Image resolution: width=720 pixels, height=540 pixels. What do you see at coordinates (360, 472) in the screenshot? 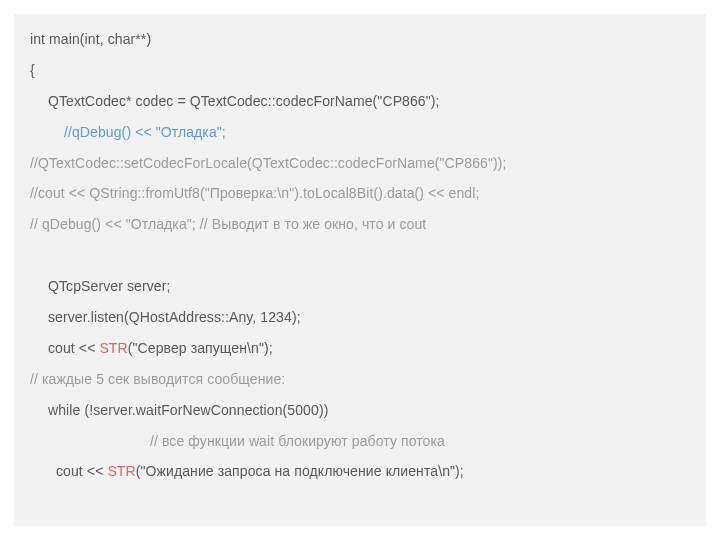
I see `code-line-cout-waiting: cout << STR("Ожидание запроса на подключ…` at bounding box center [360, 472].